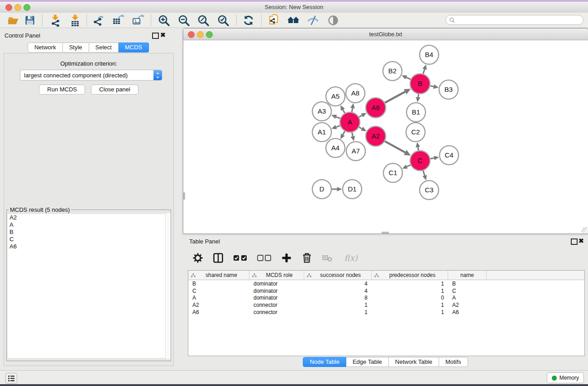 This screenshot has width=588, height=386. What do you see at coordinates (27, 7) in the screenshot?
I see `zoom-window-button` at bounding box center [27, 7].